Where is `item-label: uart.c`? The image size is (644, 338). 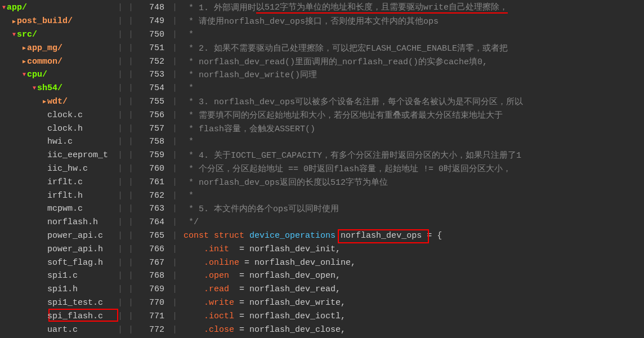
item-label: uart.c is located at coordinates (62, 330).